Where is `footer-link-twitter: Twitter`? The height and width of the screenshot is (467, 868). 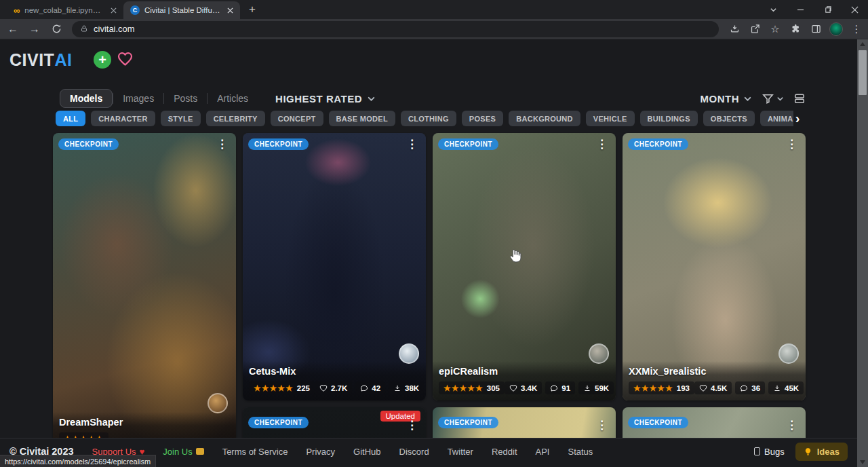
footer-link-twitter: Twitter is located at coordinates (460, 452).